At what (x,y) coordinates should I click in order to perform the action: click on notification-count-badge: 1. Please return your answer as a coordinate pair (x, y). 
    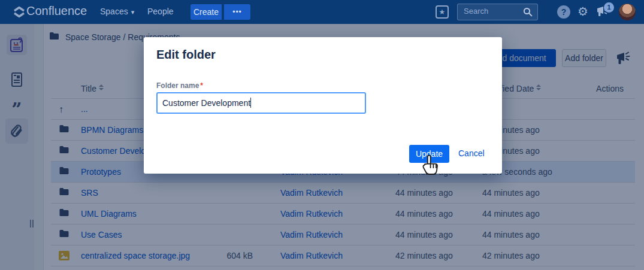
    Looking at the image, I should click on (609, 7).